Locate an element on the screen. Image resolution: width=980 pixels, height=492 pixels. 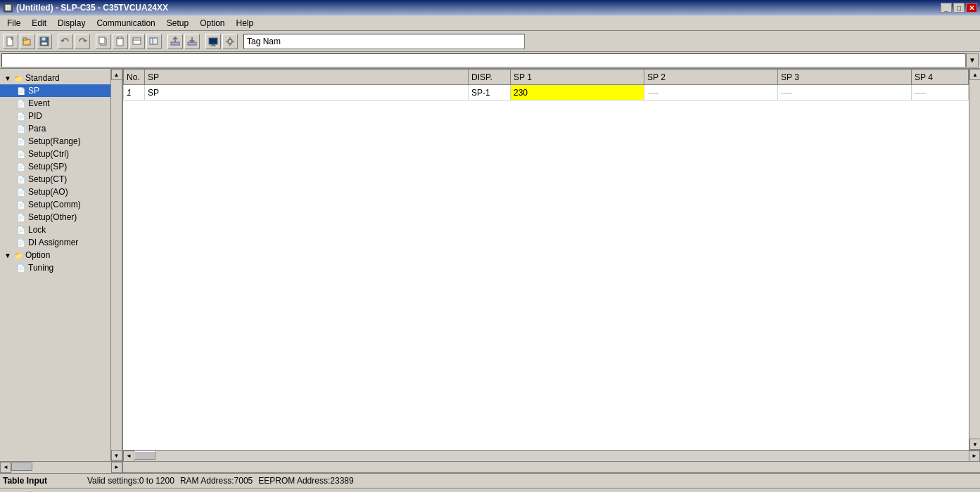
toolbar-copy-button is located at coordinates (103, 41).